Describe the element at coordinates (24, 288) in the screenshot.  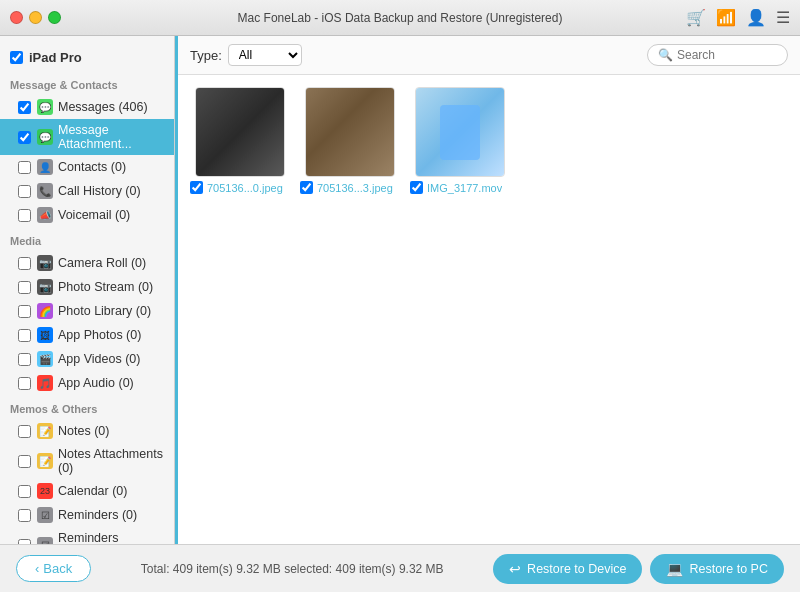
I see `photo-stream-checkbox` at that location.